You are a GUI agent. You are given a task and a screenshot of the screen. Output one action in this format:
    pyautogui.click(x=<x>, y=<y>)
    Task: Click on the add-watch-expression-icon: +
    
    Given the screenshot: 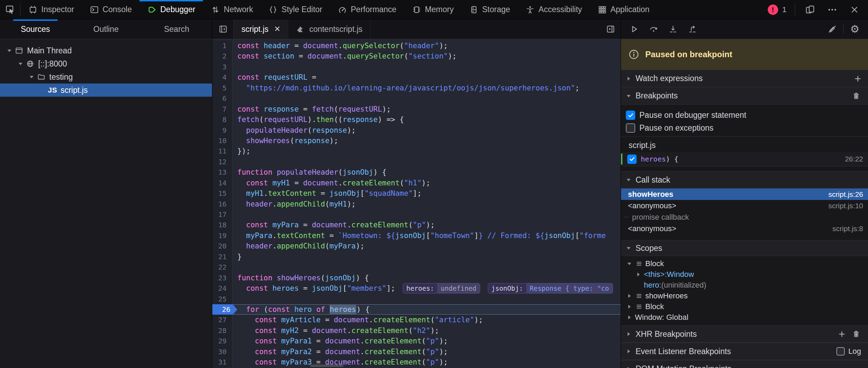 What is the action you would take?
    pyautogui.click(x=858, y=79)
    